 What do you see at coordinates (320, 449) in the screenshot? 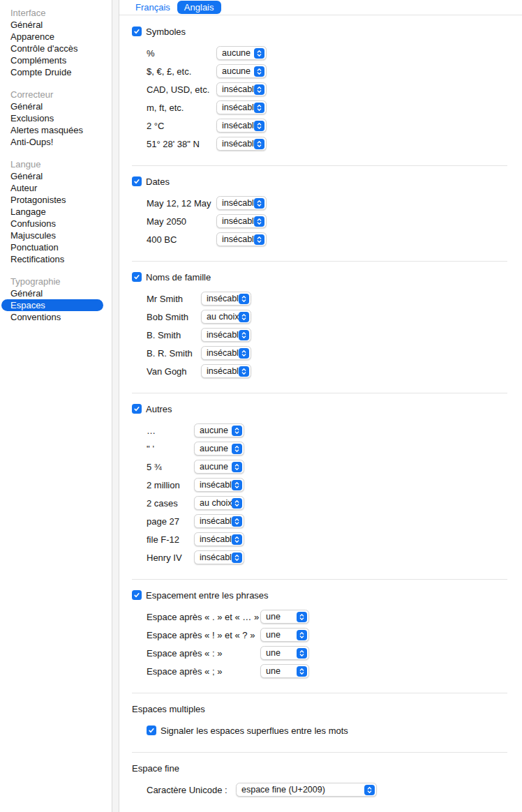
I see `setting-row: " ’ aucune` at bounding box center [320, 449].